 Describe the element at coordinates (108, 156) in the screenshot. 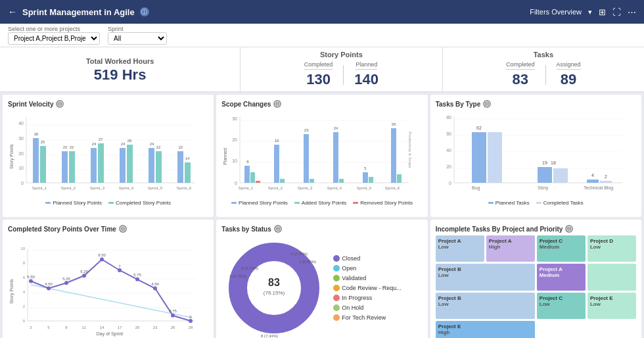

I see `sprint-velocity-chart: Sprint Velocity ⓘ Story Points 0 10 20 3…` at that location.